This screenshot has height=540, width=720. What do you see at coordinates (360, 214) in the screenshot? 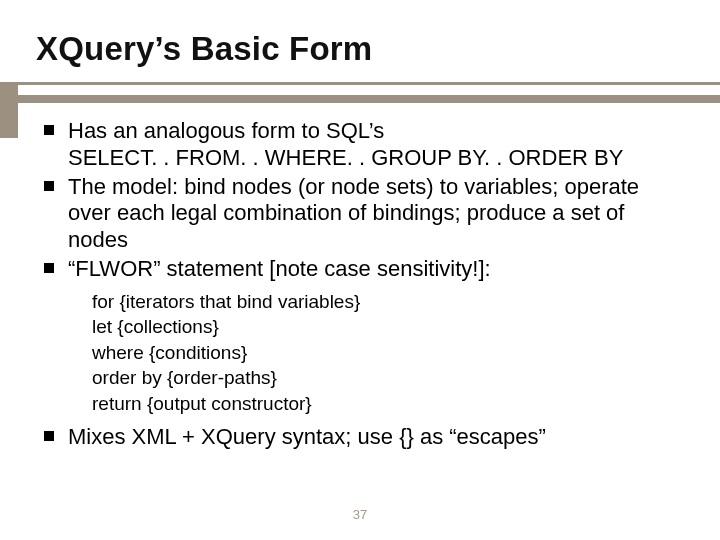
I see `bullet-item: The model: bind nodes (or node sets) to …` at bounding box center [360, 214].